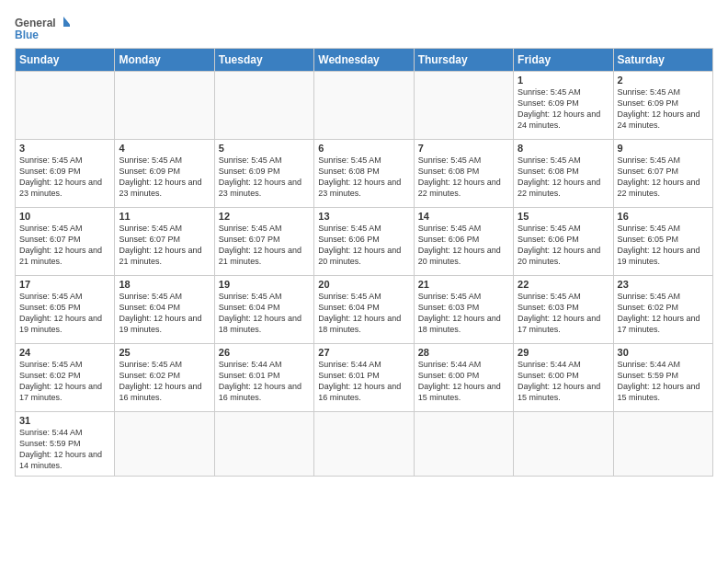 The image size is (728, 563). I want to click on calendar-day: 10Sunrise: 5:45 AM Sunset: 6:07 PM Dayli…, so click(65, 242).